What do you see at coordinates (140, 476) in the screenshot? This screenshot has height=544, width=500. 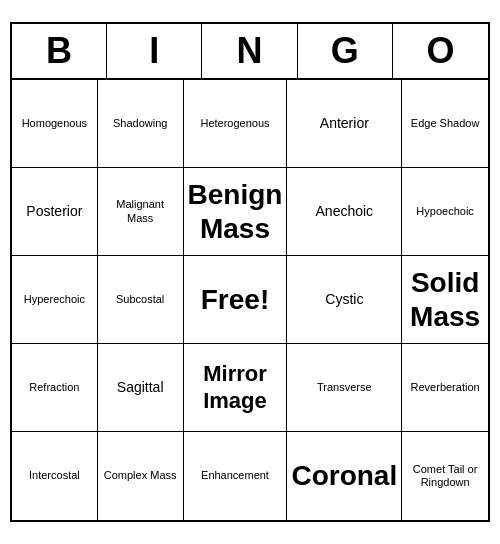 I see `cell-text-21: Complex Mass` at bounding box center [140, 476].